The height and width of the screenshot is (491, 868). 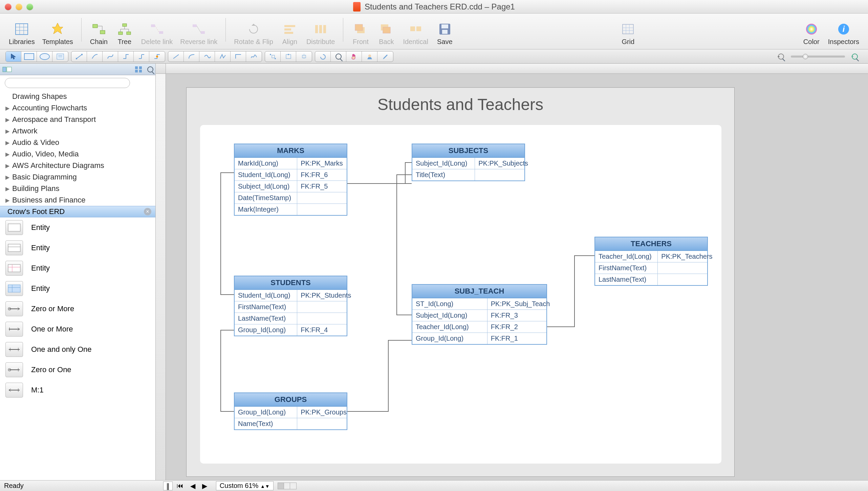 I want to click on entity-students: STUDENTSStudent_Id(Long)PK:PK_StudentsFi…, so click(x=290, y=306).